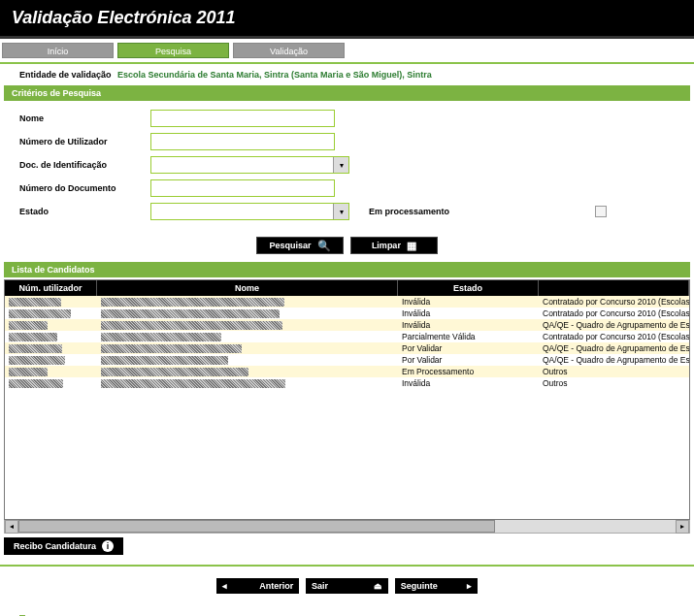  What do you see at coordinates (468, 337) in the screenshot?
I see `cell-estado: Parcialmente Válida` at bounding box center [468, 337].